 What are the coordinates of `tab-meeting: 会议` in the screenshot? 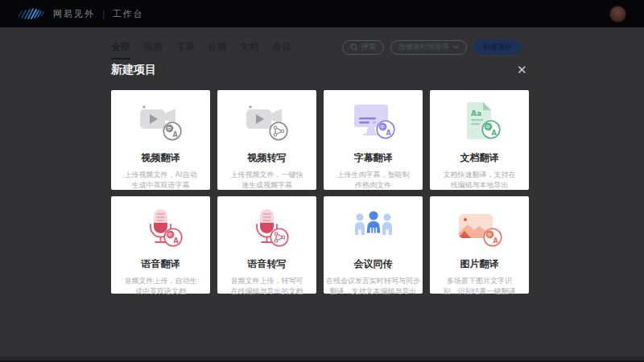 It's located at (282, 50).